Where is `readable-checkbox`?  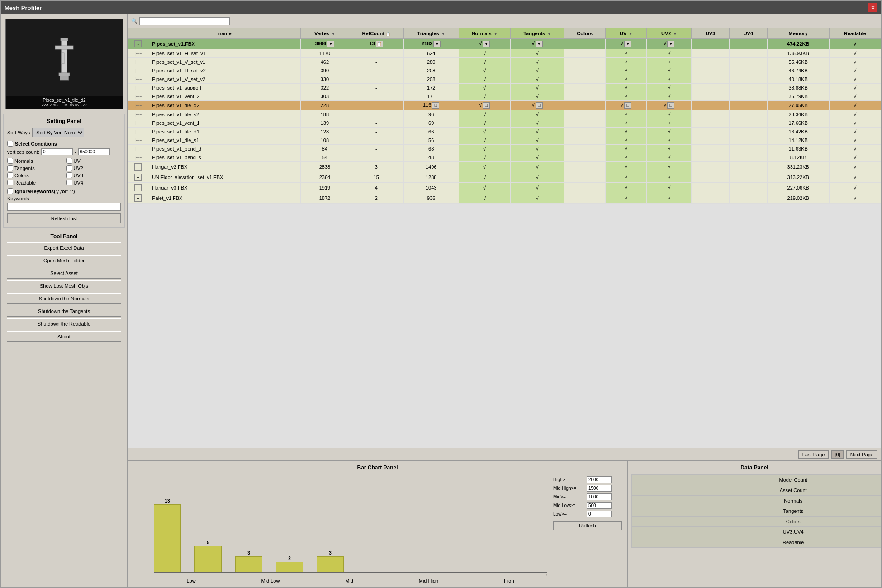
readable-checkbox is located at coordinates (10, 183).